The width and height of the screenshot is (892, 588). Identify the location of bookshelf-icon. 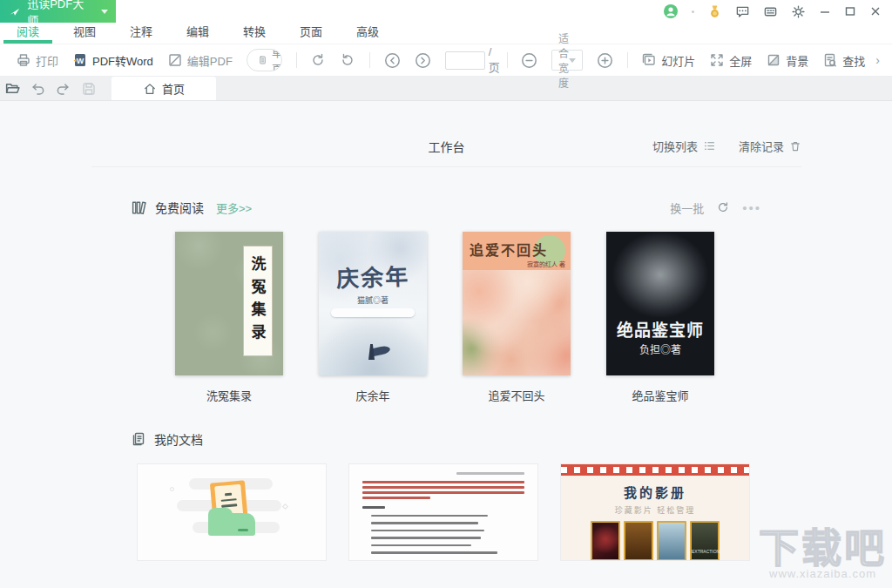
(139, 207).